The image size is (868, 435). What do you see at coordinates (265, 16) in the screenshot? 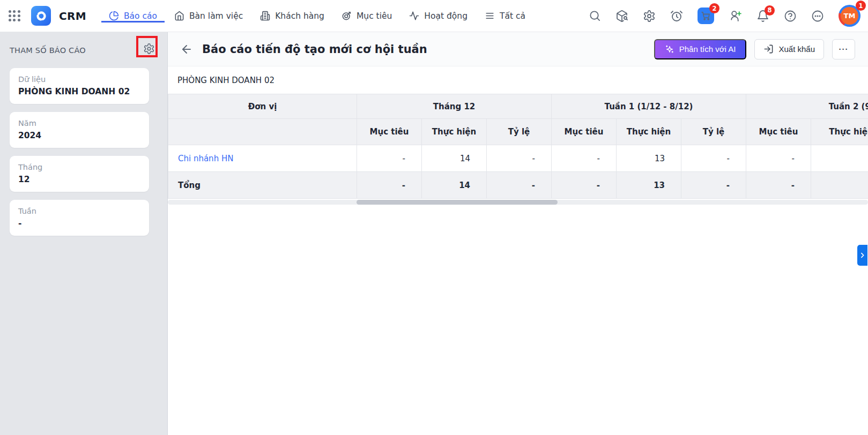
I see `building-icon` at bounding box center [265, 16].